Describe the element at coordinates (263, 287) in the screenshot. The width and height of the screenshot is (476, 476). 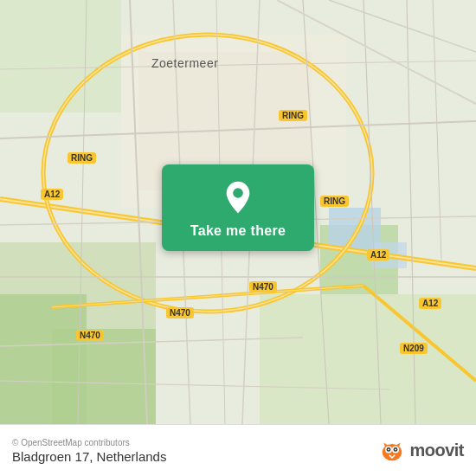
I see `n470-label-3: N470` at that location.